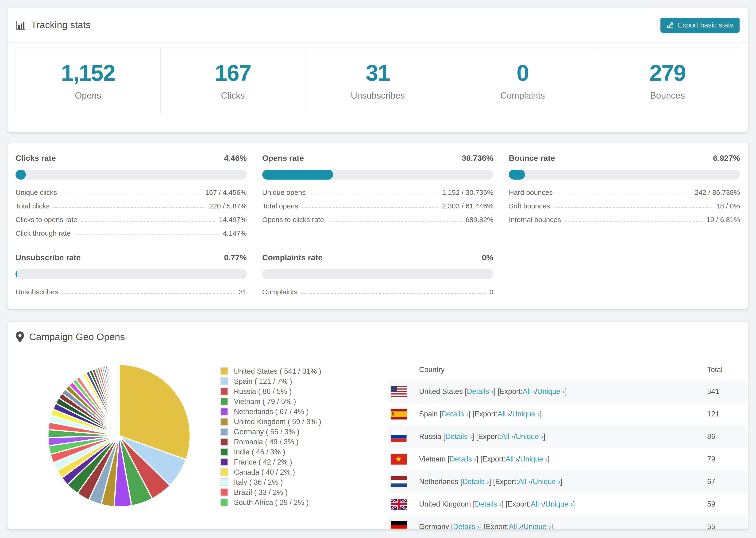 The height and width of the screenshot is (538, 756). Describe the element at coordinates (271, 422) in the screenshot. I see `legend-item: United Kingdom ( 59 / 3% )` at that location.